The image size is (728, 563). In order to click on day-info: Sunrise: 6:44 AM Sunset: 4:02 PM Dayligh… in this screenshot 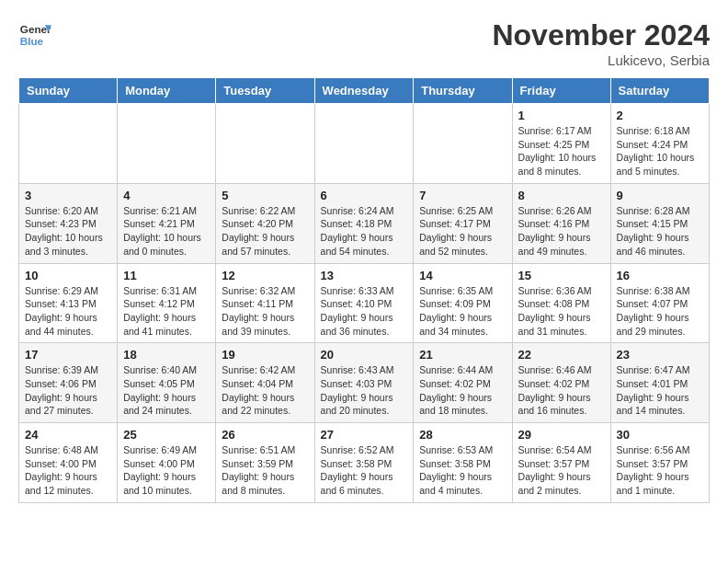, I will do `click(462, 390)`.